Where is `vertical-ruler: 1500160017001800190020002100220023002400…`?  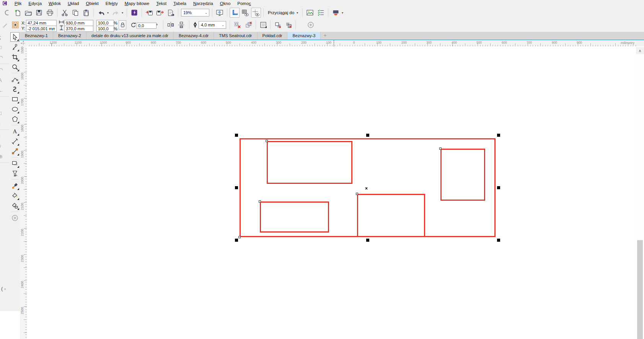 vertical-ruler: 1500160017001800190020002100220023002400… is located at coordinates (23, 193).